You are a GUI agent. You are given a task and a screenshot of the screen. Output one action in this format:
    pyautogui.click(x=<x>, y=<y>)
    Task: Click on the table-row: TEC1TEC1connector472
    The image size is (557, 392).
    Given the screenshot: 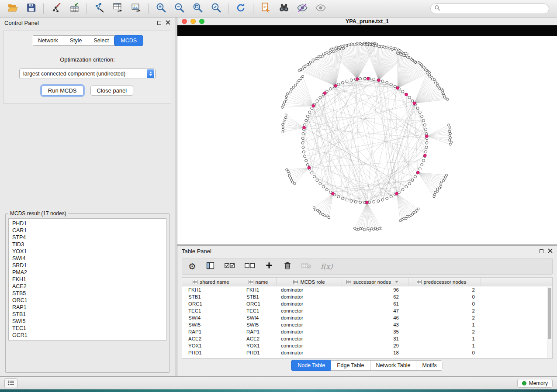 What is the action you would take?
    pyautogui.click(x=367, y=311)
    